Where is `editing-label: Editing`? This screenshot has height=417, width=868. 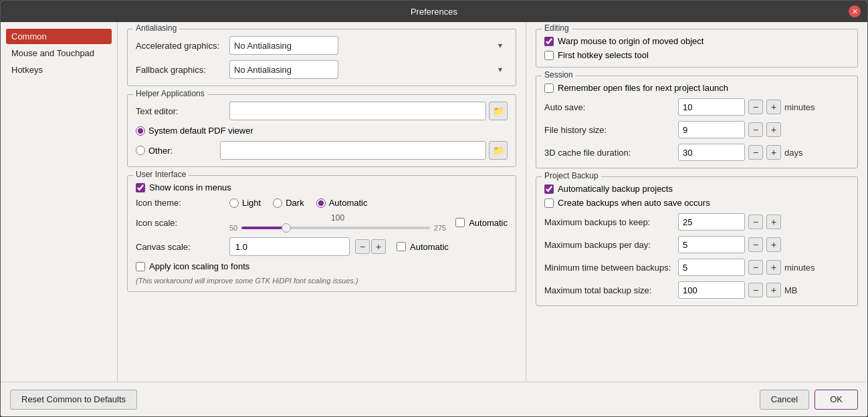
editing-label: Editing is located at coordinates (556, 28).